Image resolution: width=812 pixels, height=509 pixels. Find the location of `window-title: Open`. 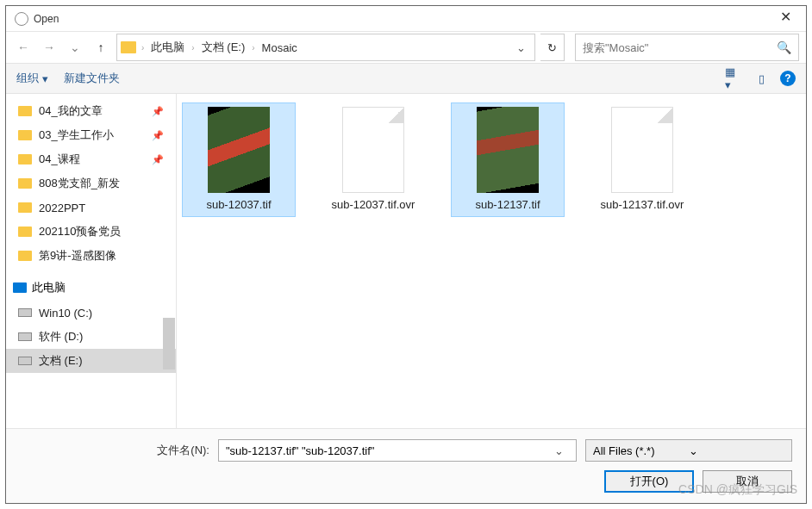

window-title: Open is located at coordinates (401, 19).